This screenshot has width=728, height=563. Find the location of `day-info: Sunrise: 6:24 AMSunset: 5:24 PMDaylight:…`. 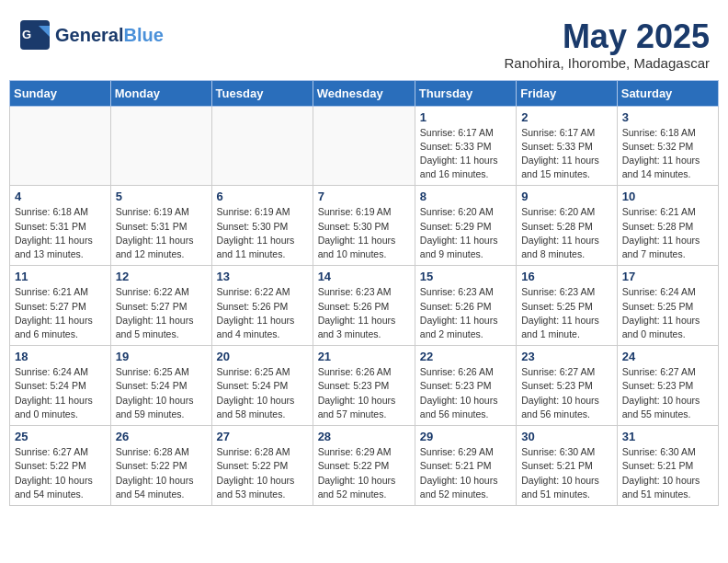

day-info: Sunrise: 6:24 AMSunset: 5:24 PMDaylight:… is located at coordinates (61, 394).